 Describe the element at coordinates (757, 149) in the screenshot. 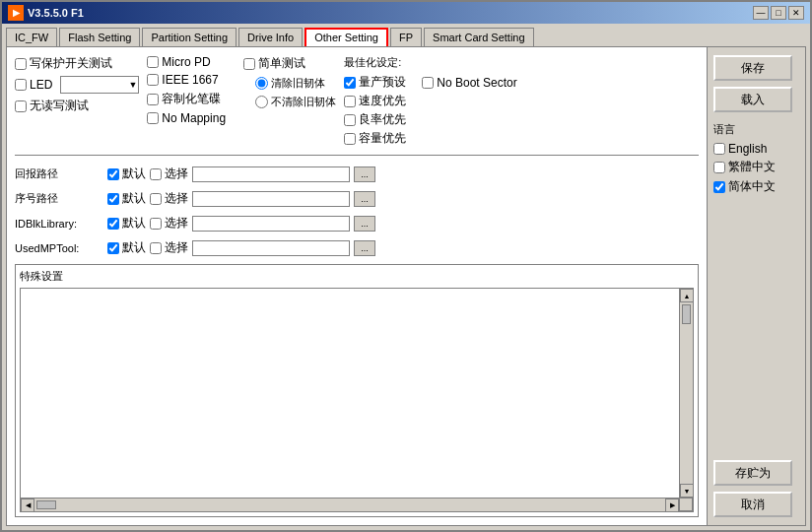

I see `lang-english-label: English` at that location.